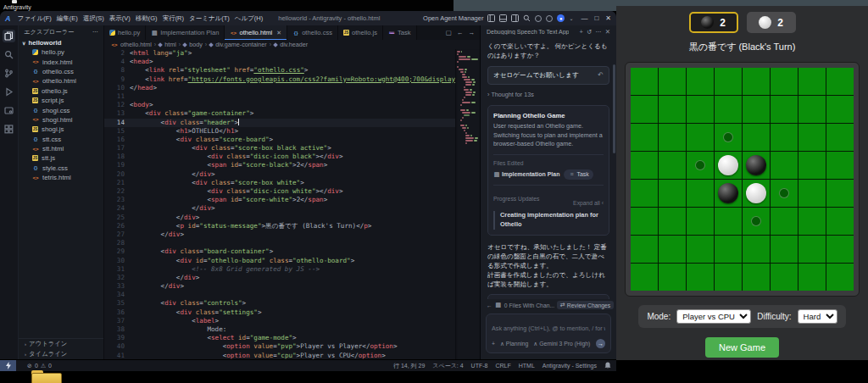  What do you see at coordinates (8, 54) in the screenshot?
I see `search-sidebar-icon` at bounding box center [8, 54].